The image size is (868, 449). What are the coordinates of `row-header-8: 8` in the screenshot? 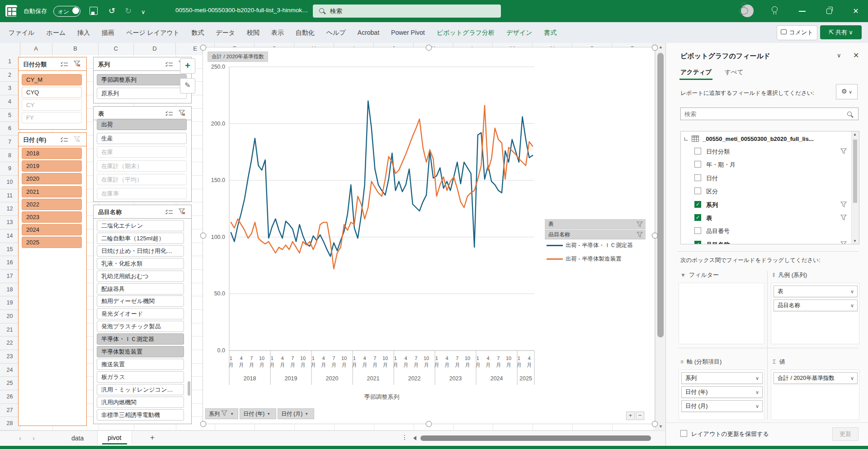 It's located at (10, 156).